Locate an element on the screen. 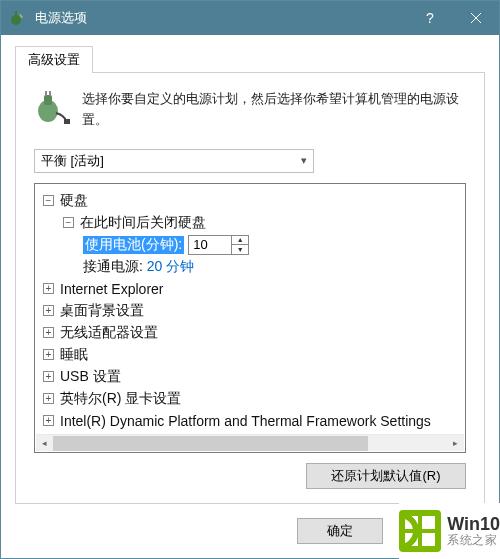 This screenshot has height=559, width=500. window-title: 电源选项 is located at coordinates (221, 18).